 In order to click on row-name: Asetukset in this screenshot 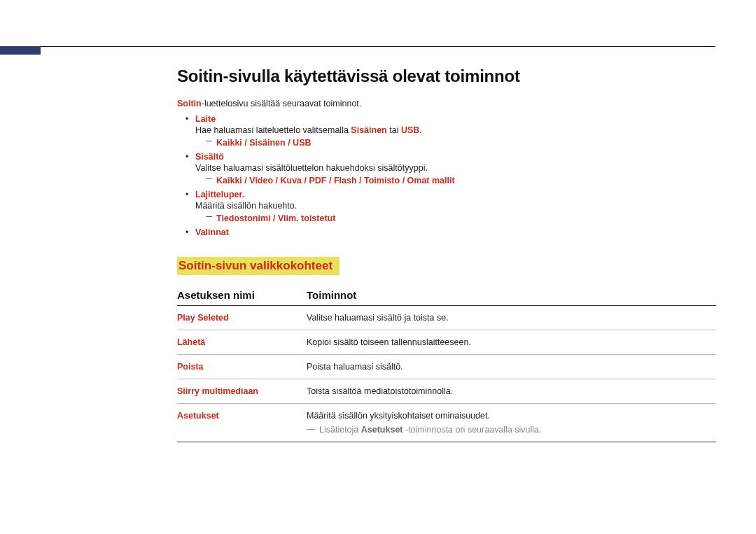, I will do `click(242, 423)`.